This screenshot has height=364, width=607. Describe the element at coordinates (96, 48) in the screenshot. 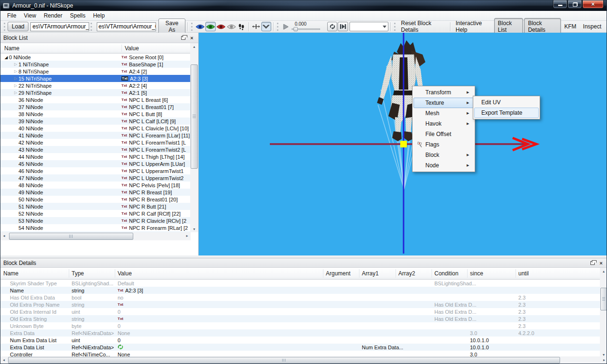

I see `block-list-column-header: Name Value` at that location.